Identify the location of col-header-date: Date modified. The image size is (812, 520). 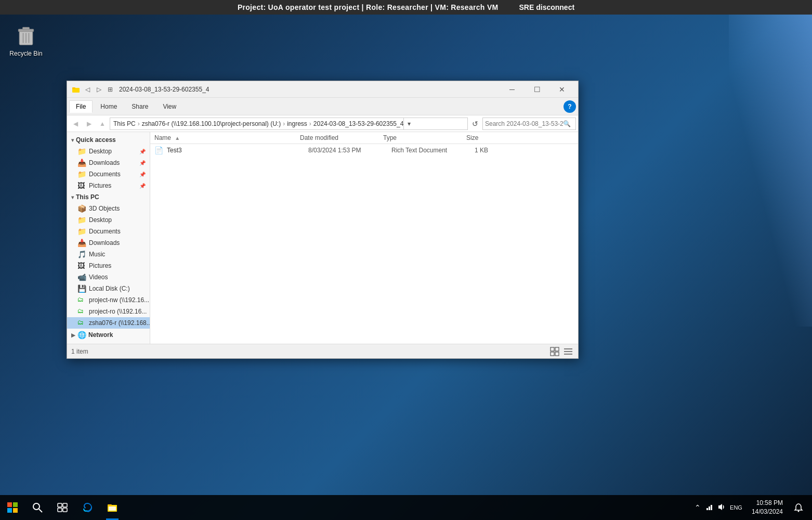
(342, 138).